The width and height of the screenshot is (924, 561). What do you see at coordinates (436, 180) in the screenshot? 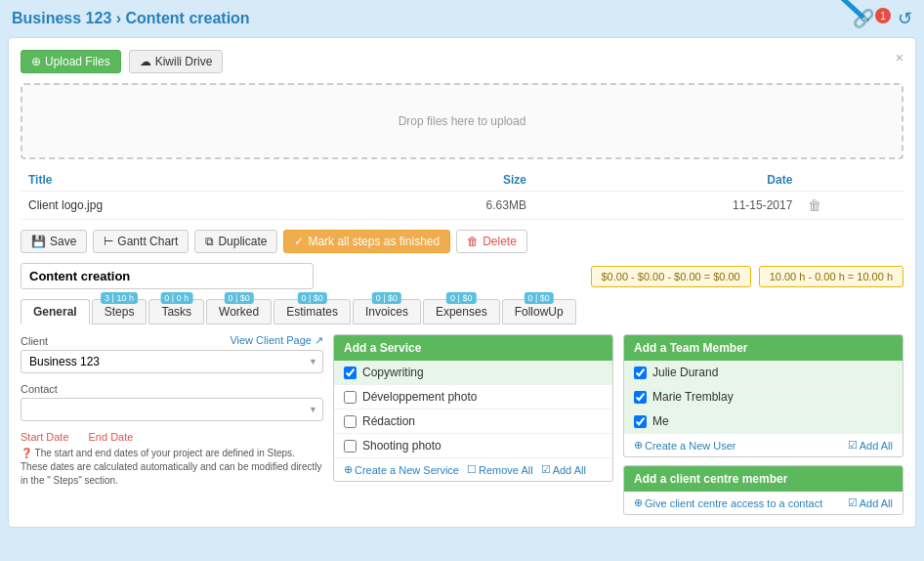
I see `col-size: Size` at bounding box center [436, 180].